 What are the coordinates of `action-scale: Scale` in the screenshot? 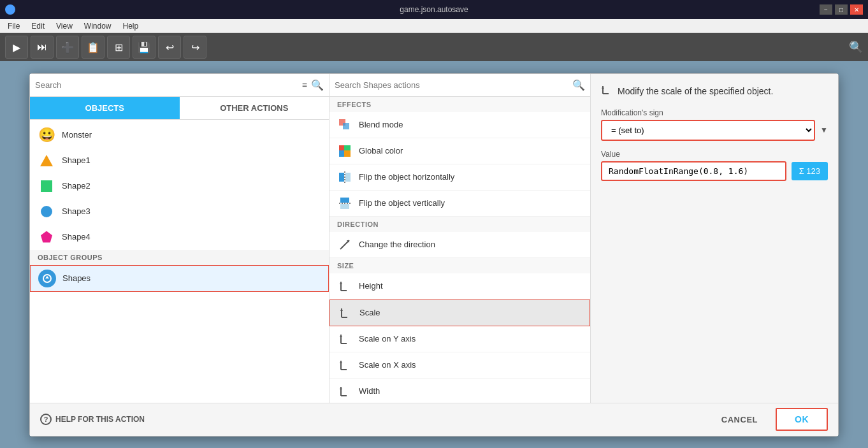 It's located at (460, 313).